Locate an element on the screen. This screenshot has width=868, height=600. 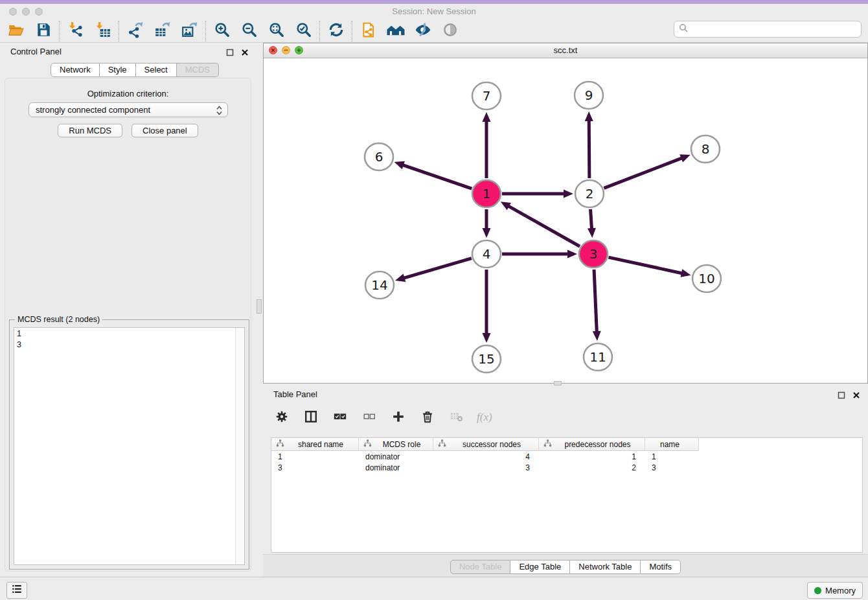
tab-style: Style is located at coordinates (118, 70).